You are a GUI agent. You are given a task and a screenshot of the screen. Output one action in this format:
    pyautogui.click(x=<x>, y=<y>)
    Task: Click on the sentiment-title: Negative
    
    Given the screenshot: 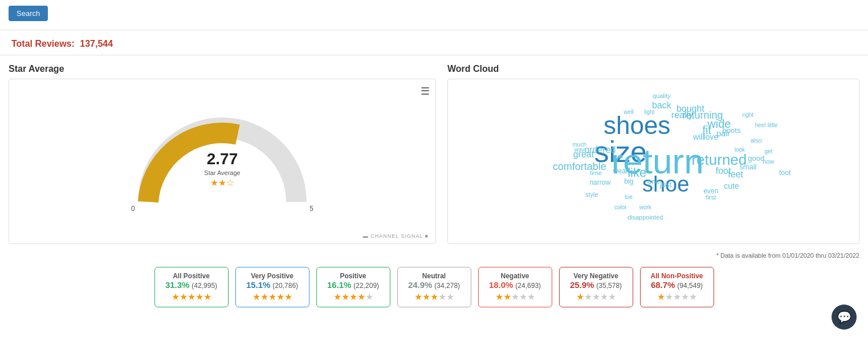 What is the action you would take?
    pyautogui.click(x=515, y=276)
    